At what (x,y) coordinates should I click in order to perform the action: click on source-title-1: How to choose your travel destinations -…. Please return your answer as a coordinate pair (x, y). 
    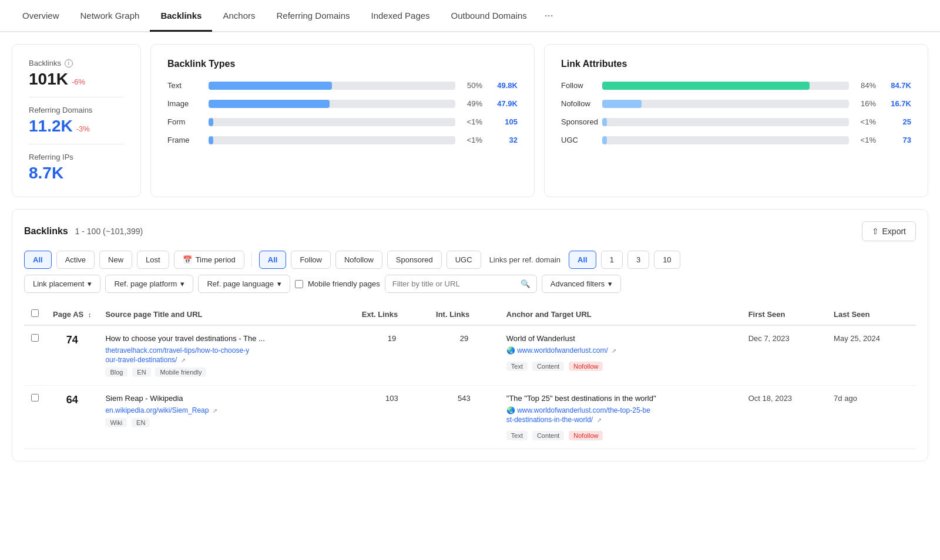
    Looking at the image, I should click on (226, 338).